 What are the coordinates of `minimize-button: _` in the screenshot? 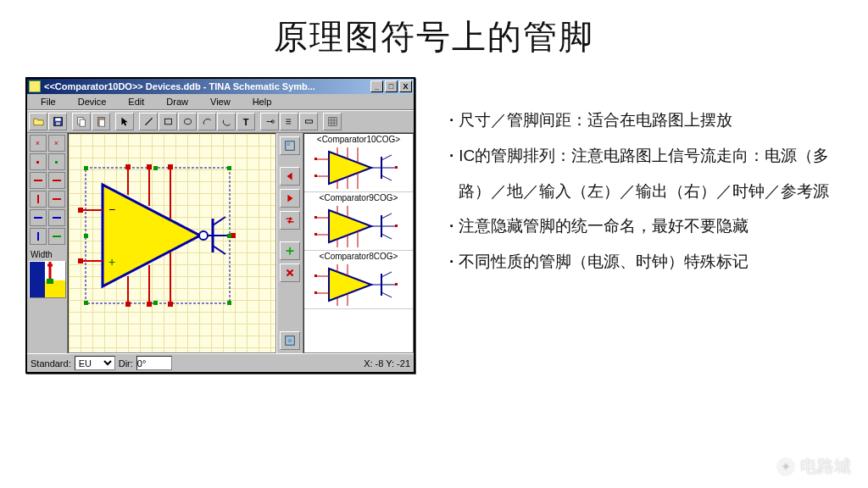 It's located at (376, 86).